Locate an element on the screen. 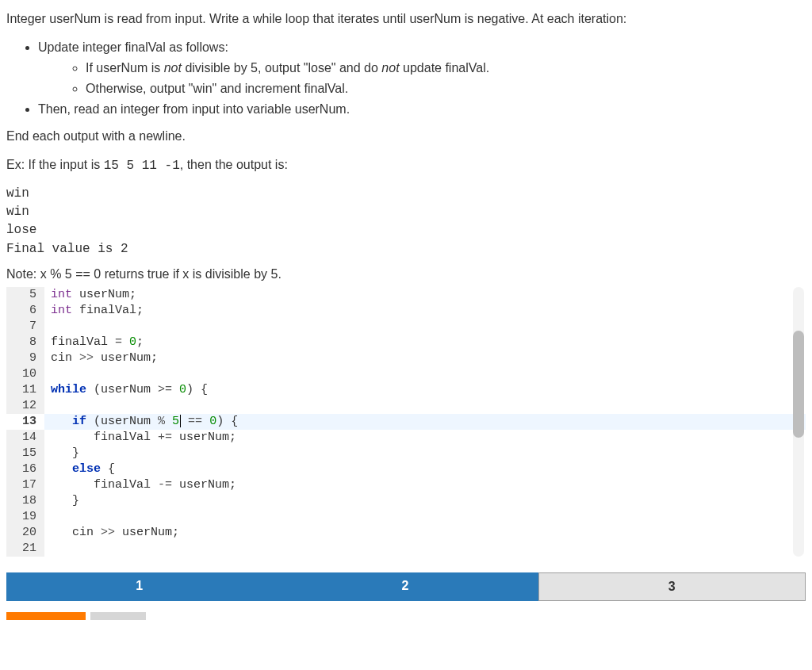  code-content: int finalVal; is located at coordinates (425, 311).